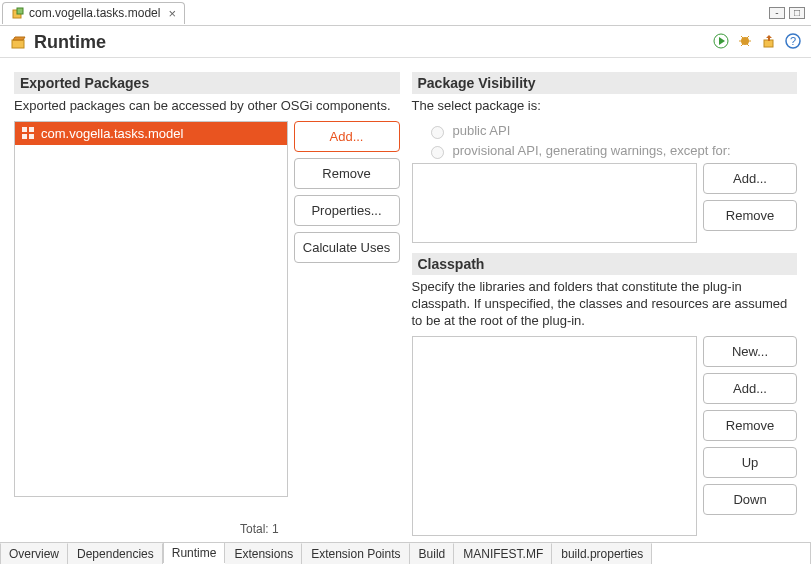 Image resolution: width=811 pixels, height=579 pixels. What do you see at coordinates (750, 216) in the screenshot?
I see `visibility-remove-button: Remove` at bounding box center [750, 216].